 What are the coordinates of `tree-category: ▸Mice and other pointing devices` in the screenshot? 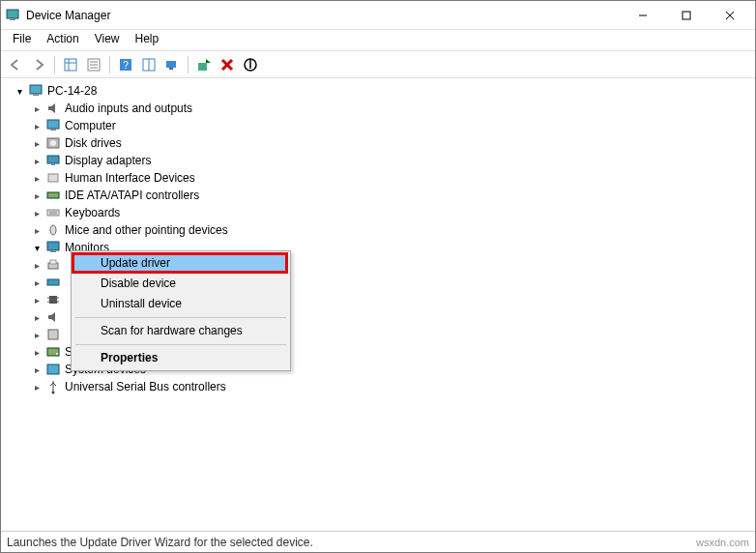 It's located at (378, 230).